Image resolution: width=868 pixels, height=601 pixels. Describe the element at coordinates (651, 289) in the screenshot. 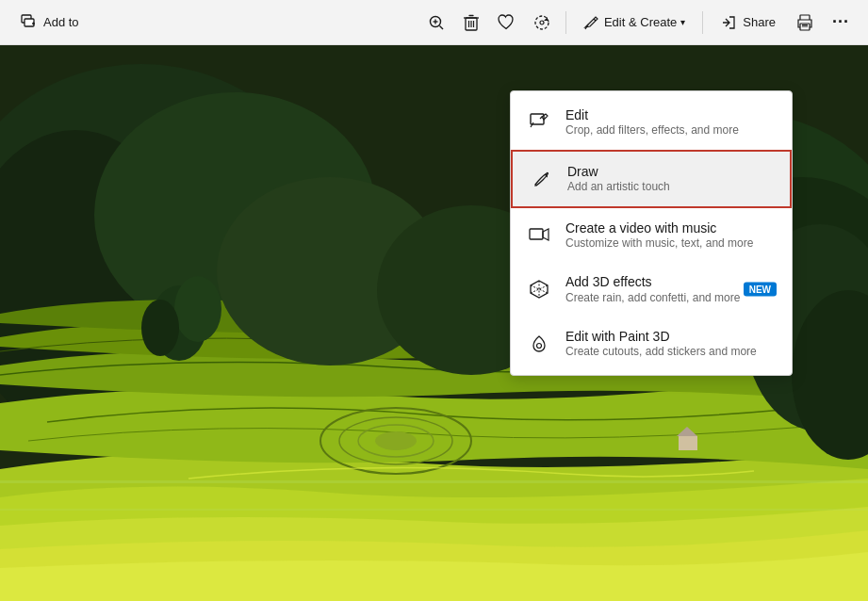

I see `menu-item-3d: Add 3D effects Create rain, add confetti…` at that location.